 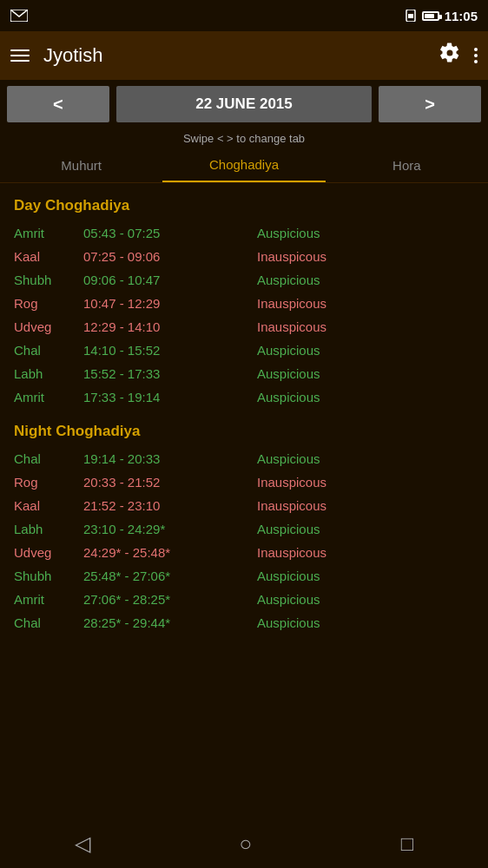 What do you see at coordinates (19, 16) in the screenshot?
I see `mail-icon` at bounding box center [19, 16].